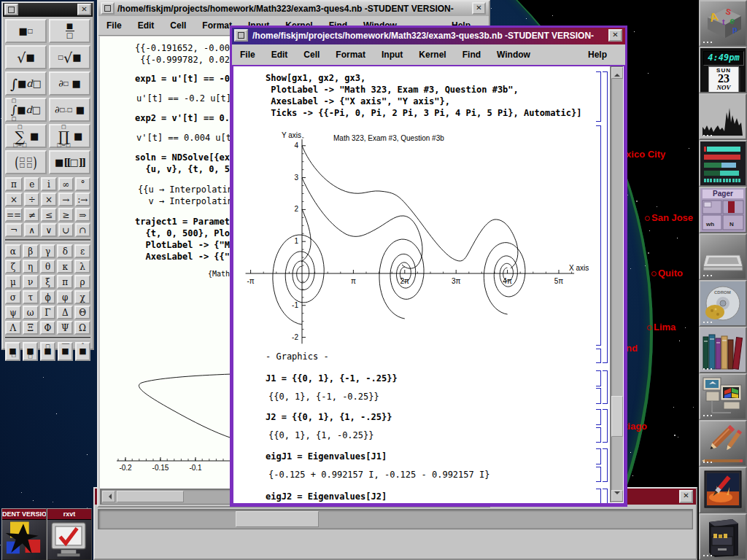  Describe the element at coordinates (32, 214) in the screenshot. I see `symbol-button: ≠` at that location.